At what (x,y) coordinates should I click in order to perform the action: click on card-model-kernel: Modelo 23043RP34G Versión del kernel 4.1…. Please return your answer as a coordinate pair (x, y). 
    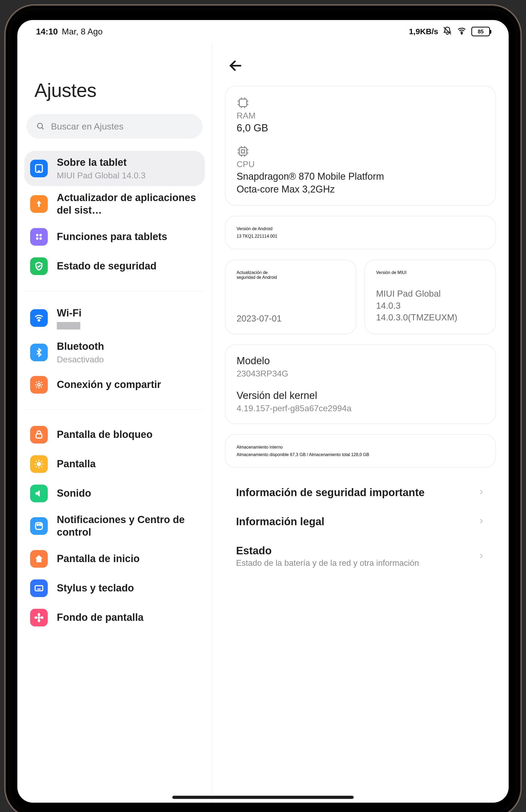
    Looking at the image, I should click on (361, 384).